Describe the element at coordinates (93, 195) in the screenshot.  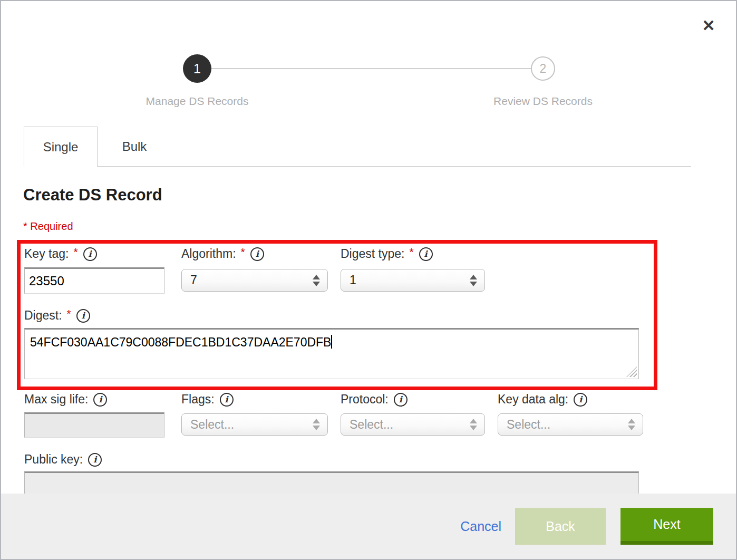
I see `page-title: Create DS Record` at that location.